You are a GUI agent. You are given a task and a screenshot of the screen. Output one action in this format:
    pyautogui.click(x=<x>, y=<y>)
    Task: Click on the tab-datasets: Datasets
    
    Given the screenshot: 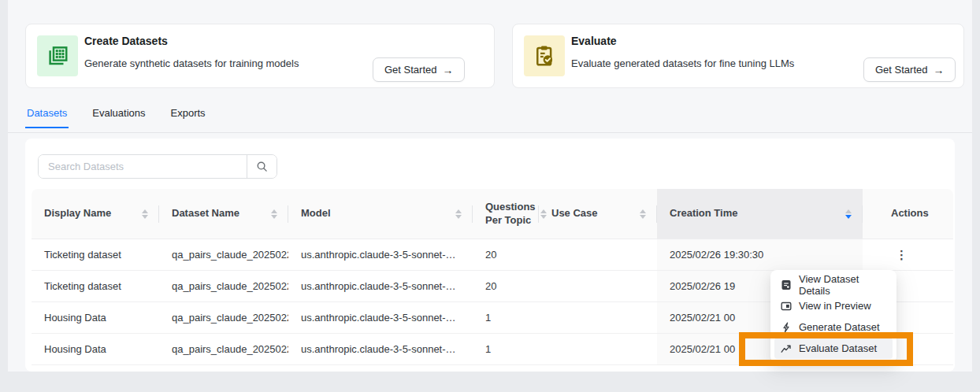 What is the action you would take?
    pyautogui.click(x=47, y=115)
    